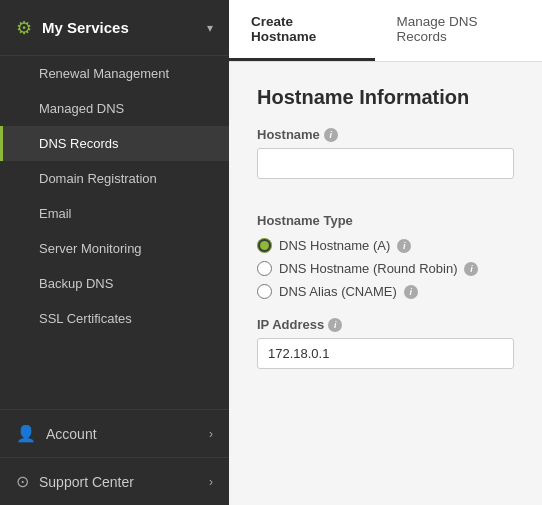  Describe the element at coordinates (386, 354) in the screenshot. I see `ip-address-input` at that location.